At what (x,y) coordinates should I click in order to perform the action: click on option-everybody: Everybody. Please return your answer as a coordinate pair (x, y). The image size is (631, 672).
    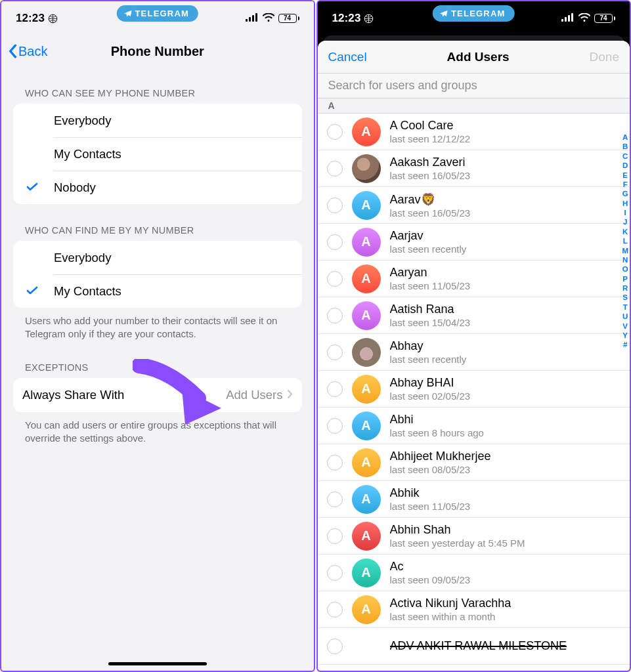
    Looking at the image, I should click on (158, 121).